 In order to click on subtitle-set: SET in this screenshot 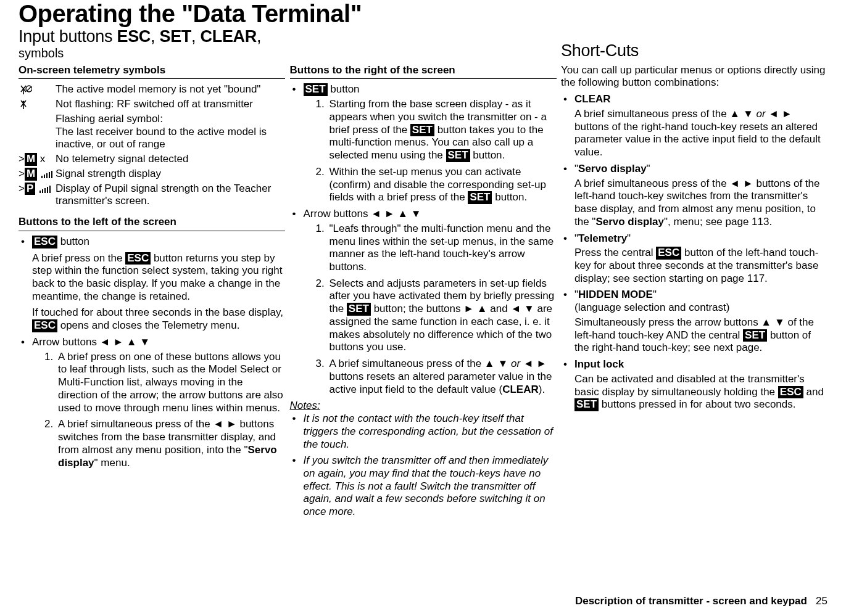, I will do `click(175, 36)`.